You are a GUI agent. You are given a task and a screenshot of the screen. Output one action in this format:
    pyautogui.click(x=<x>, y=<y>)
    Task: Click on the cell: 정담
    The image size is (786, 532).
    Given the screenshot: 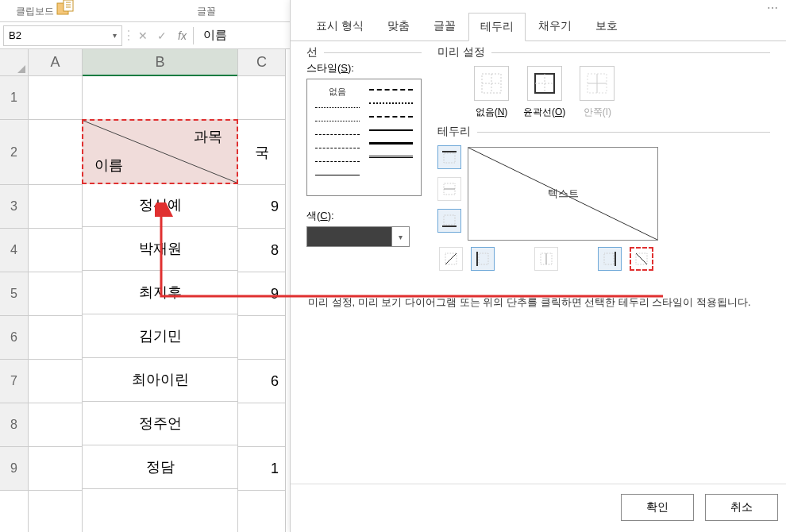 What is the action you would take?
    pyautogui.click(x=160, y=467)
    